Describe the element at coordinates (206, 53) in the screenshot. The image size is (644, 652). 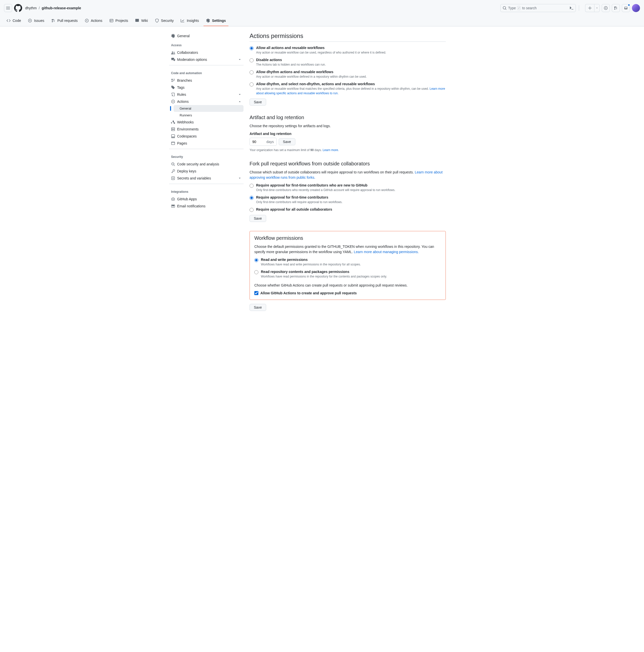
I see `sidebar-collaborators: Collaborators` at that location.